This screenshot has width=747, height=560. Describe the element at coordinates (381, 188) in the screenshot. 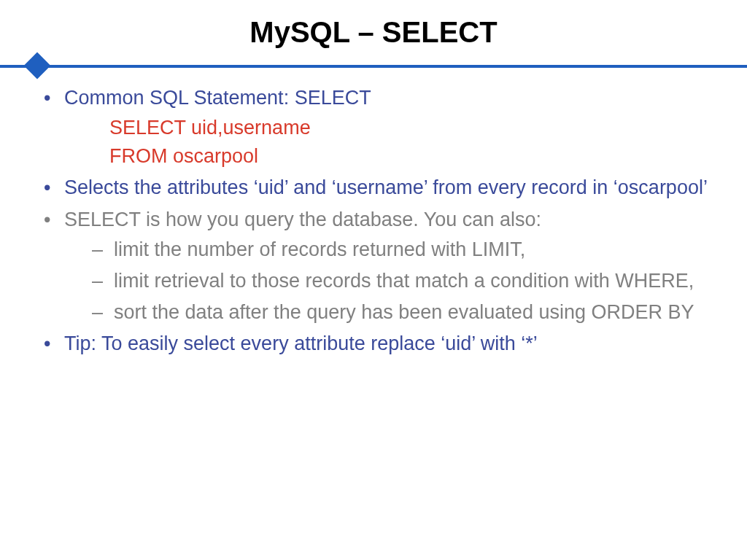

I see `bullet-2: Selects the attributes ‘uid’ and ‘userna…` at that location.